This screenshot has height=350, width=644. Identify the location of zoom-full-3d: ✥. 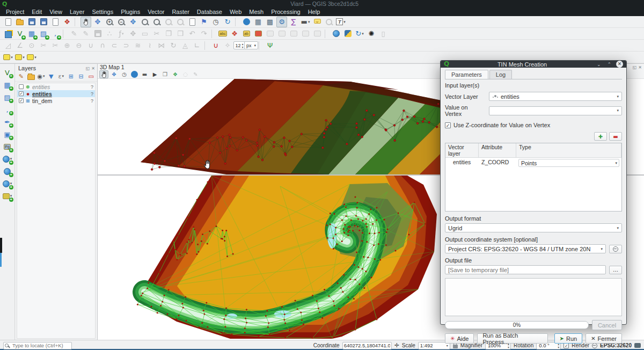
(114, 74).